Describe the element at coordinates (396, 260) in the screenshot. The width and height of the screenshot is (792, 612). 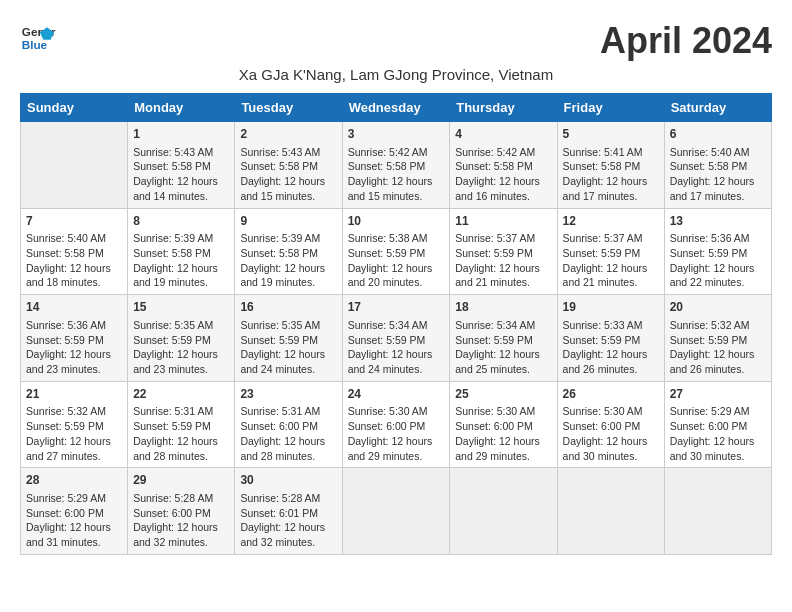
I see `day-info: Sunrise: 5:38 AM Sunset: 5:59 PM Dayligh…` at that location.